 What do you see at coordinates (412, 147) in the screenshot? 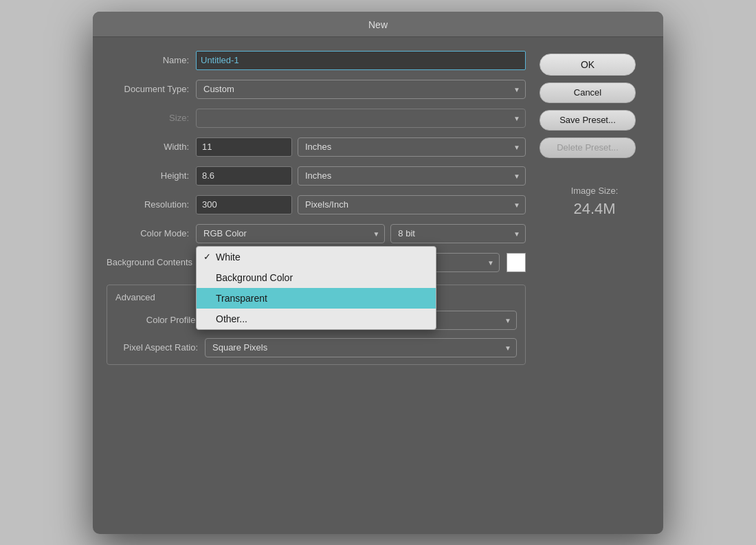
I see `width-unit-wrapper: Pixels Inches Centimeters Millimeters Po…` at bounding box center [412, 147].